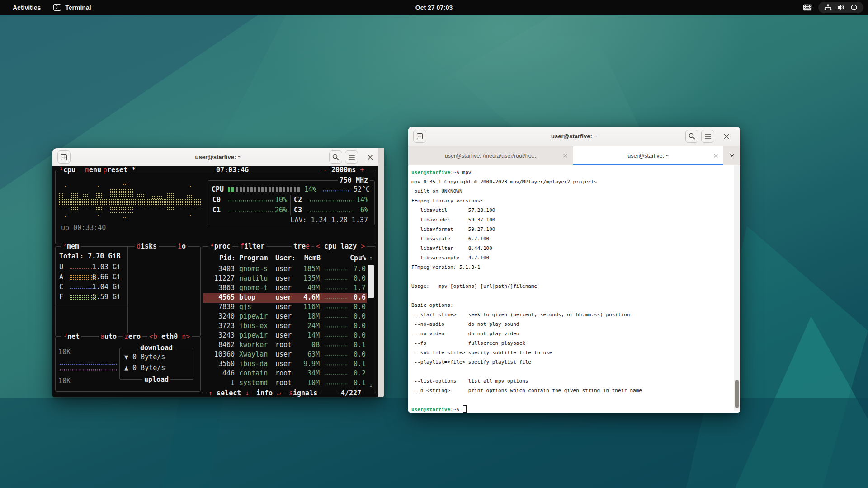 The height and width of the screenshot is (488, 868). Describe the element at coordinates (527, 381) in the screenshot. I see `terminal-line: --list-options list all mpv options` at that location.